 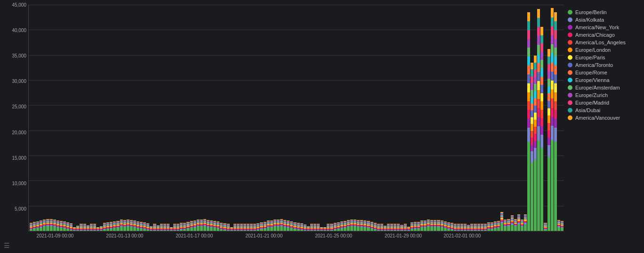 What do you see at coordinates (604, 129) in the screenshot?
I see `chart-legend: Europe/BerlinAsia/KolkataAmerica/New_Yor…` at bounding box center [604, 129].